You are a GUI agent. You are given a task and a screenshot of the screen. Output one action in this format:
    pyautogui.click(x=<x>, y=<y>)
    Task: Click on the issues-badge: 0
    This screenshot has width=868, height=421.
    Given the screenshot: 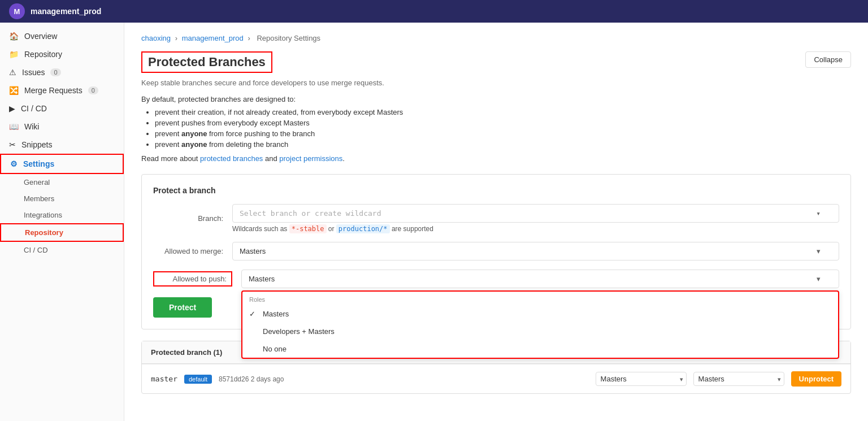 What is the action you would take?
    pyautogui.click(x=55, y=72)
    